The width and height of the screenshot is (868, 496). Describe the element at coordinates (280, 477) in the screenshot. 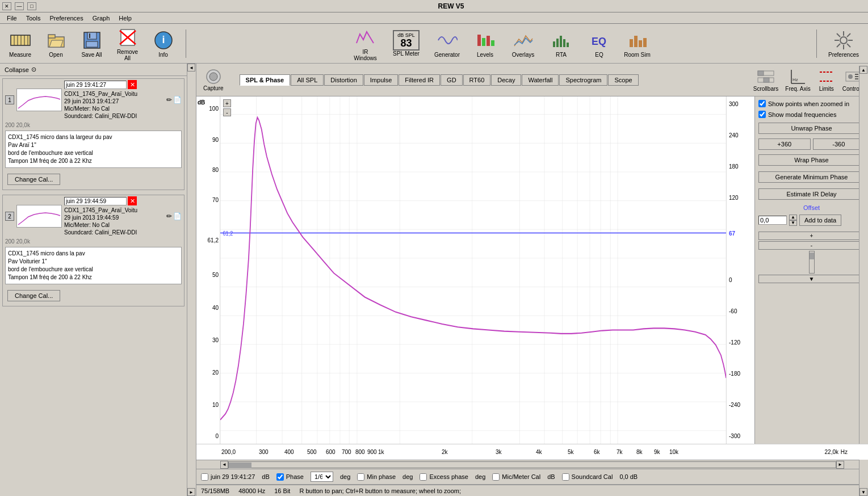

I see `legend-phase-cb` at that location.